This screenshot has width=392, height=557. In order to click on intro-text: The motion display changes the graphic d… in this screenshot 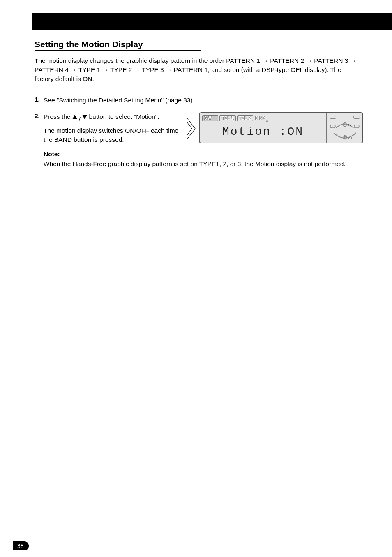, I will do `click(196, 70)`.